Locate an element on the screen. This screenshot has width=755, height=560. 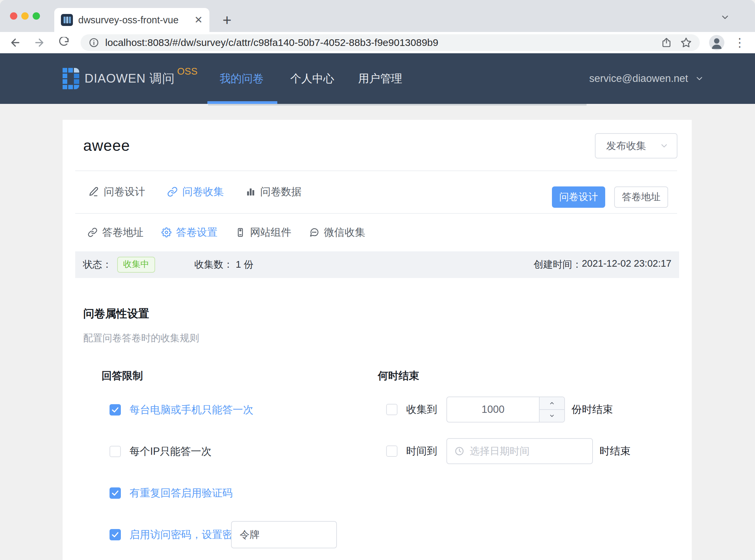
nav-item-my-surveys: 我的问卷 is located at coordinates (242, 79).